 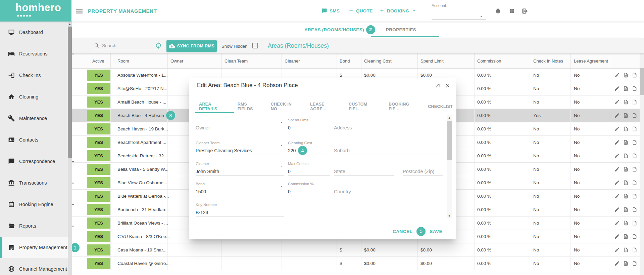 I want to click on owner-select: Owner, so click(x=240, y=125).